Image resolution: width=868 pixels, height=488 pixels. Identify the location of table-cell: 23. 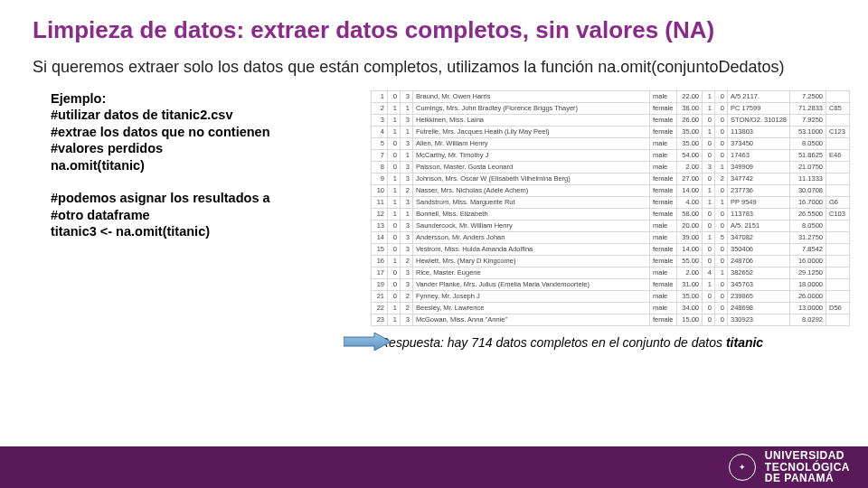
(380, 320).